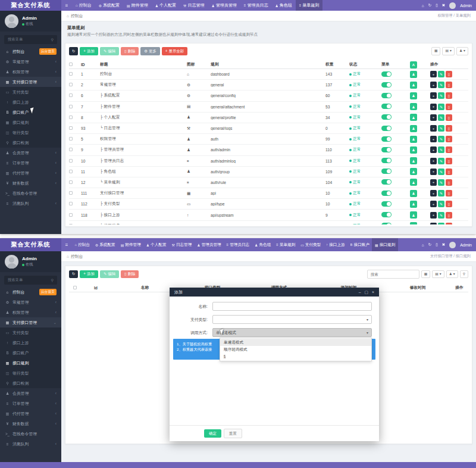 The width and height of the screenshot is (476, 468). What do you see at coordinates (150, 51) in the screenshot?
I see `more-button: ⚙更多` at bounding box center [150, 51].